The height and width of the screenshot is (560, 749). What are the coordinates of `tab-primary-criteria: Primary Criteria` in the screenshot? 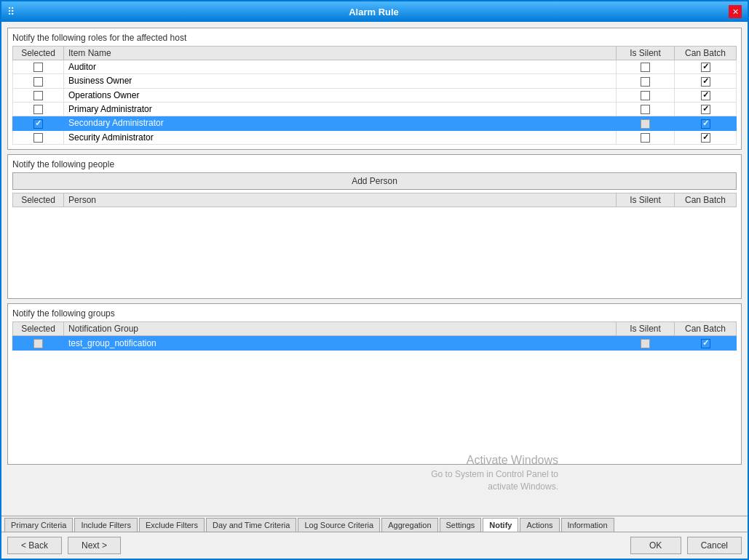 It's located at (39, 525).